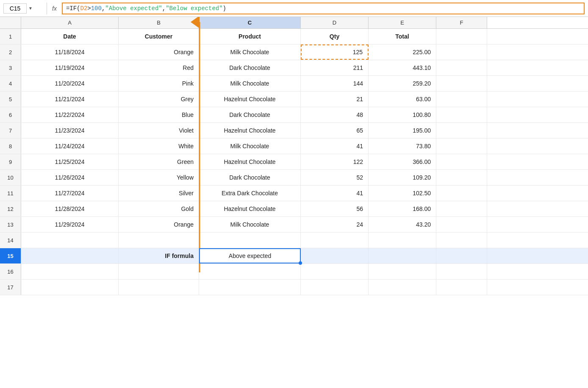 The width and height of the screenshot is (588, 388). What do you see at coordinates (250, 99) in the screenshot?
I see `cell-C5: Hazelnut Chocolate` at bounding box center [250, 99].